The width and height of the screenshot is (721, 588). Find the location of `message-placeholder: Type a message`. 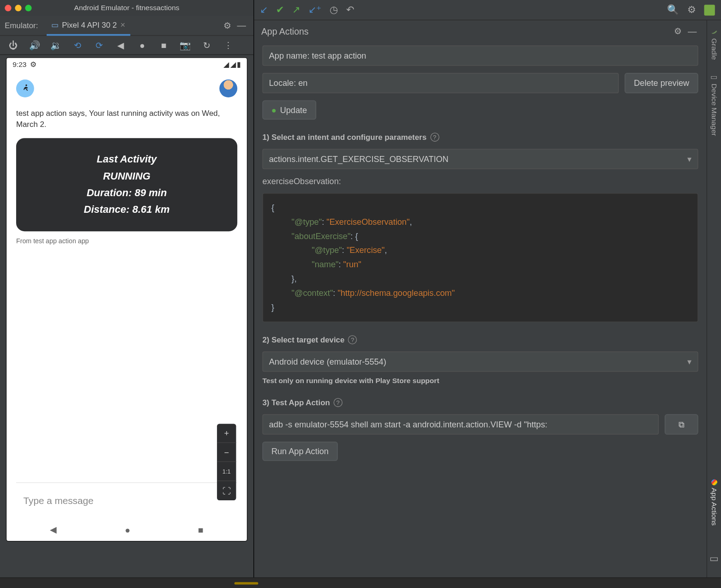

message-placeholder: Type a message is located at coordinates (59, 500).